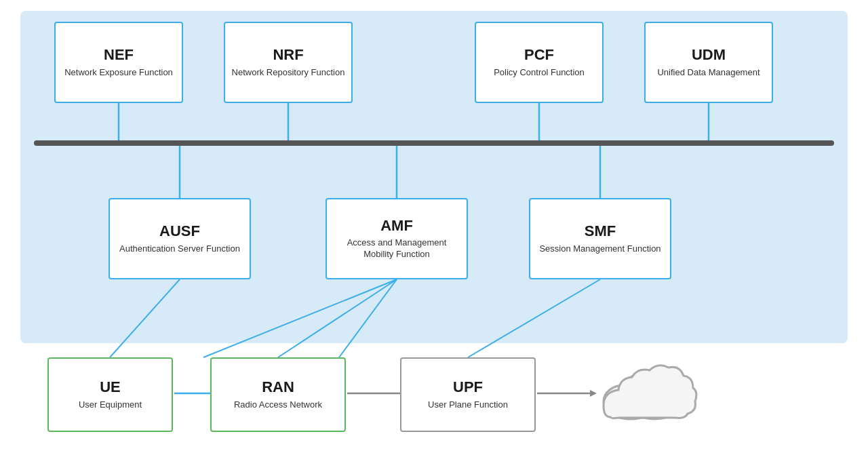 The image size is (868, 453). What do you see at coordinates (289, 73) in the screenshot?
I see `nrf-subtitle: Network Repository Function` at bounding box center [289, 73].